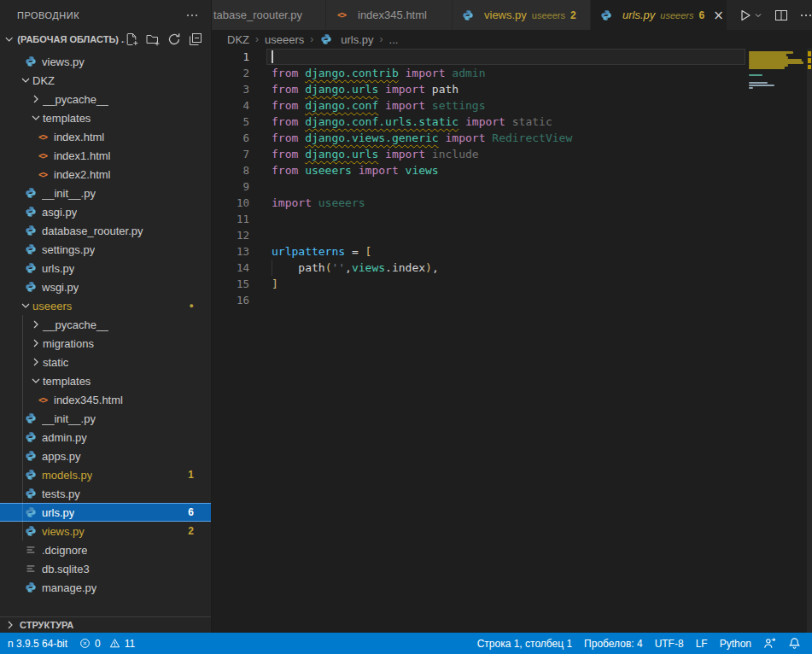 The image size is (812, 654). What do you see at coordinates (106, 39) in the screenshot?
I see `workspace-section-header: (РАБОЧАЯ ОБЛАСТЬ) ...` at bounding box center [106, 39].